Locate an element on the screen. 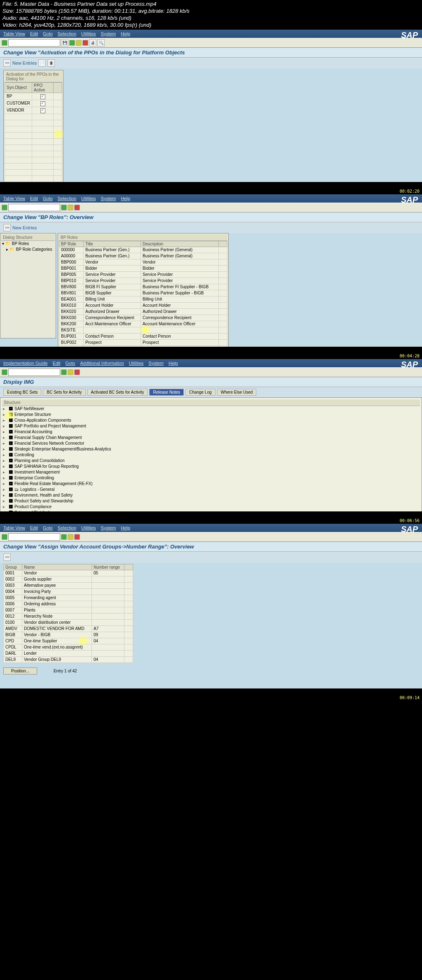 This screenshot has height=980, width=422. tree-node: ▸🞓 Planning and Consolidation is located at coordinates (211, 461).